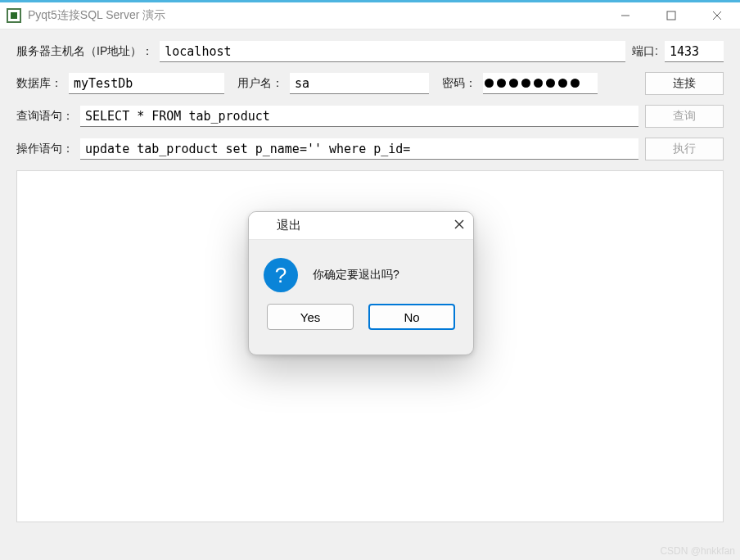  What do you see at coordinates (361, 226) in the screenshot?
I see `dialog-titlebar: 退出` at bounding box center [361, 226].